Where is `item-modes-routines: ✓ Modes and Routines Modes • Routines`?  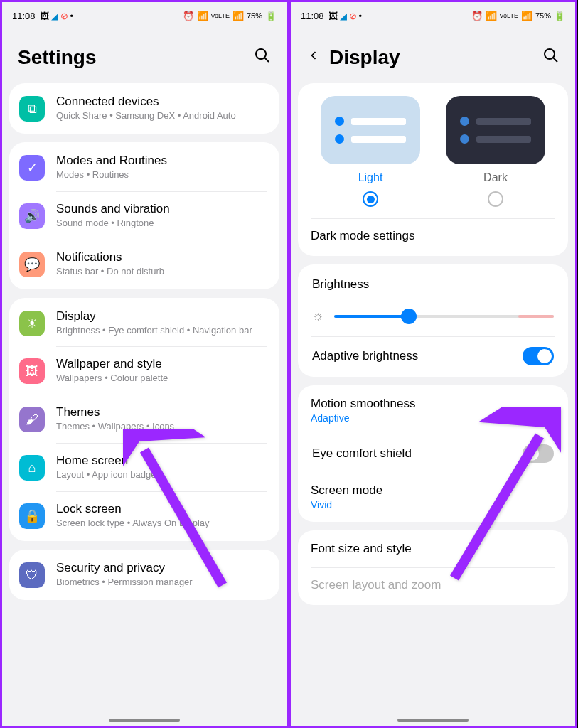 item-modes-routines: ✓ Modes and Routines Modes • Routines is located at coordinates (144, 168).